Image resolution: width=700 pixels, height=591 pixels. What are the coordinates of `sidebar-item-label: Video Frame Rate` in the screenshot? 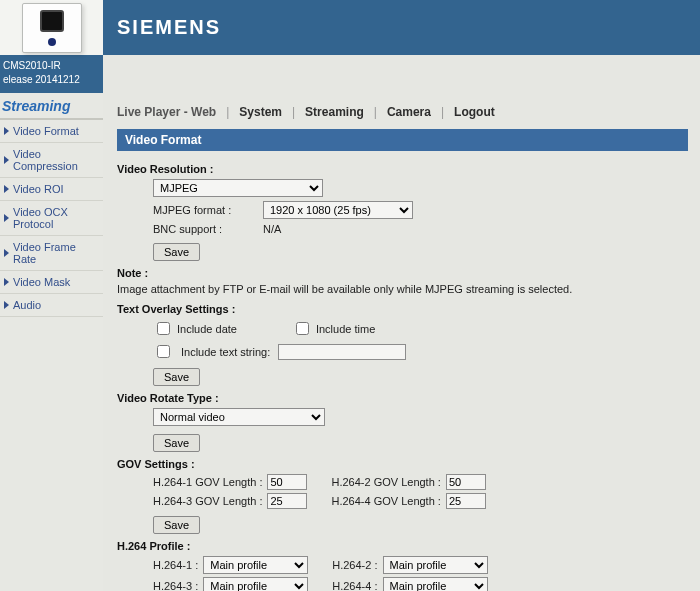 It's located at (56, 253).